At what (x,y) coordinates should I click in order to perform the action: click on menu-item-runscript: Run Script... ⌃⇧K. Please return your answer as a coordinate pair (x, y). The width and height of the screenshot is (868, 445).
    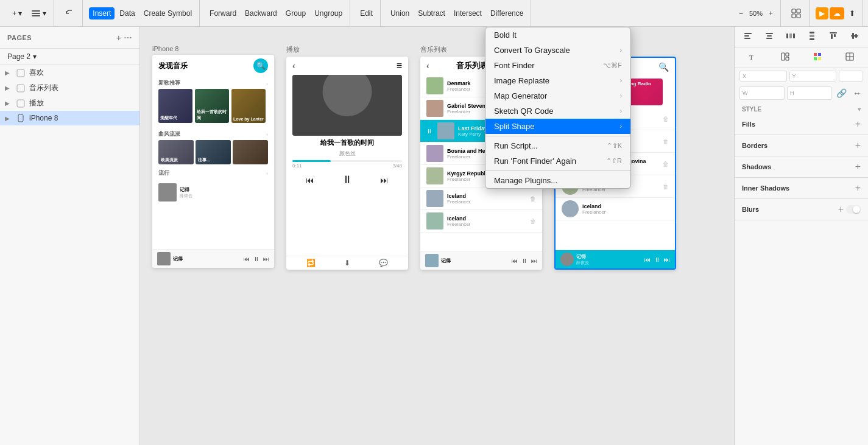
    Looking at the image, I should click on (558, 146).